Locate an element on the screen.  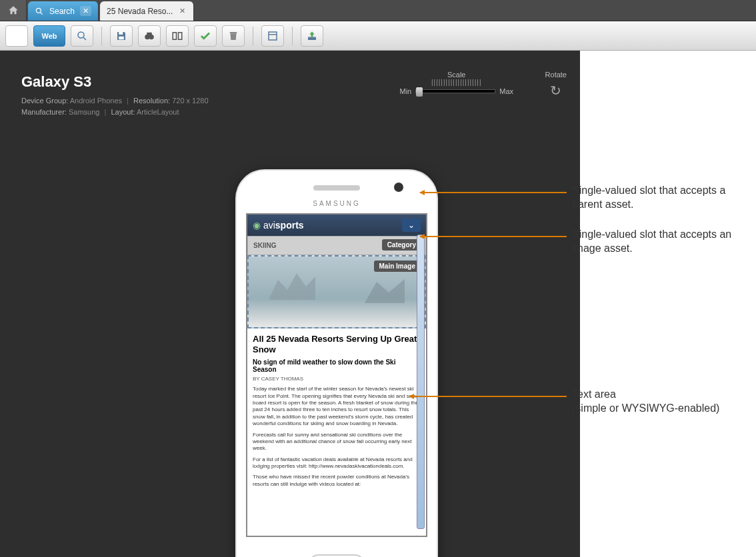
manufacturer-value: Samsung is located at coordinates (84, 112).